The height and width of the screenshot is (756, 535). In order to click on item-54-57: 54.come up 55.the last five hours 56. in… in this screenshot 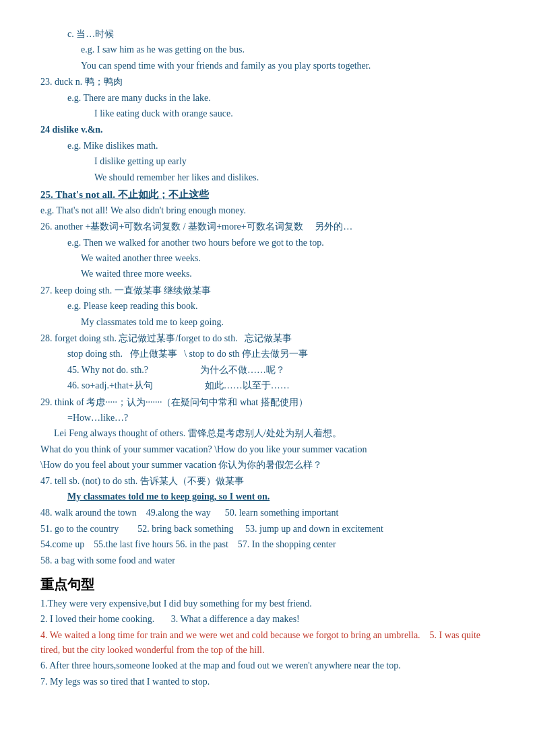, I will do `click(268, 545)`.